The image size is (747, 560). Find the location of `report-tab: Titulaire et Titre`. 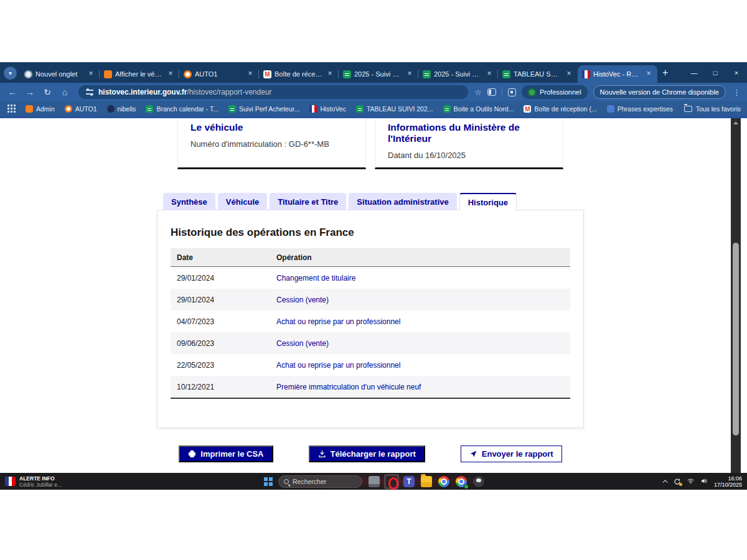

report-tab: Titulaire et Titre is located at coordinates (308, 202).